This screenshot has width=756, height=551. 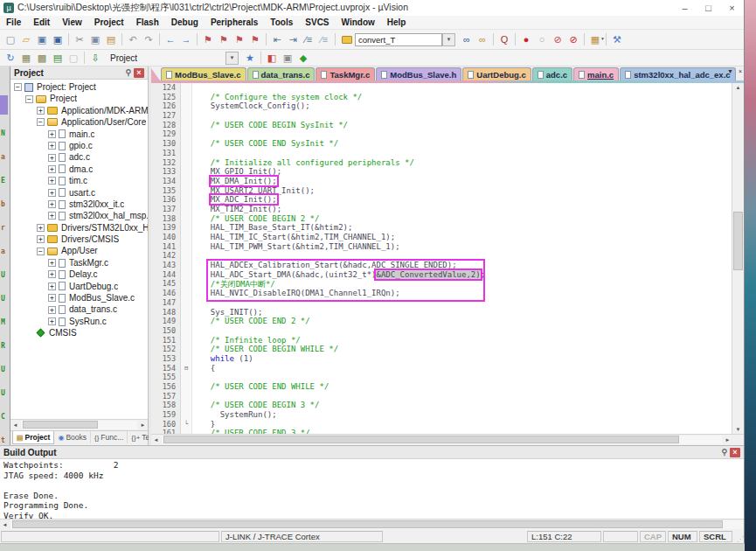 What do you see at coordinates (95, 58) in the screenshot?
I see `download-icon: ⇩` at bounding box center [95, 58].